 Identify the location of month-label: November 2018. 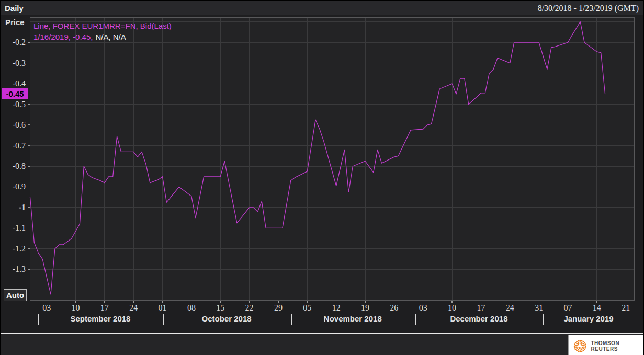
(353, 319).